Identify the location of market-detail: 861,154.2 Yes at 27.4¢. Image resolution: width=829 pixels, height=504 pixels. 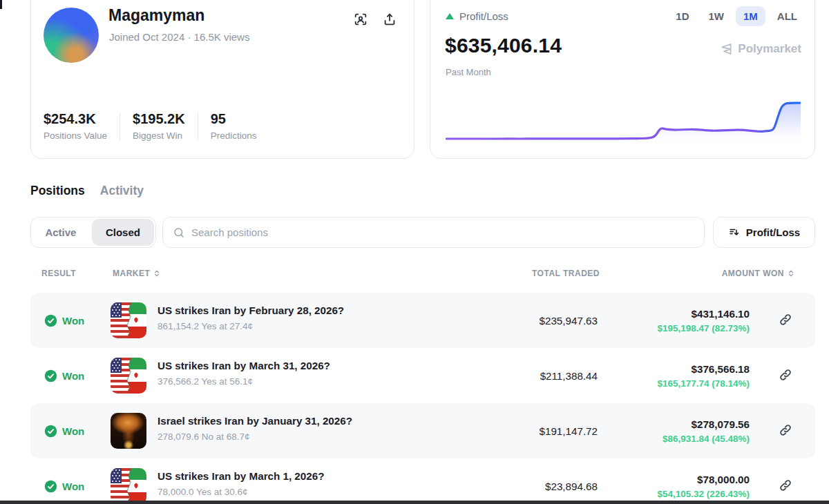
(251, 326).